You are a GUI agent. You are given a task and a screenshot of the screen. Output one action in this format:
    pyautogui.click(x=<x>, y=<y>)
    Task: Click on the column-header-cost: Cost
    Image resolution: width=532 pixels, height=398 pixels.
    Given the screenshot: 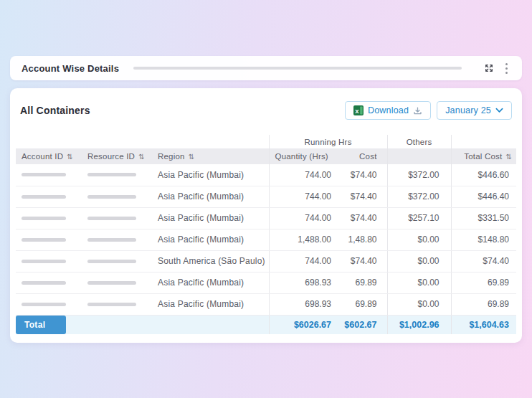 What is the action you would take?
    pyautogui.click(x=361, y=156)
    